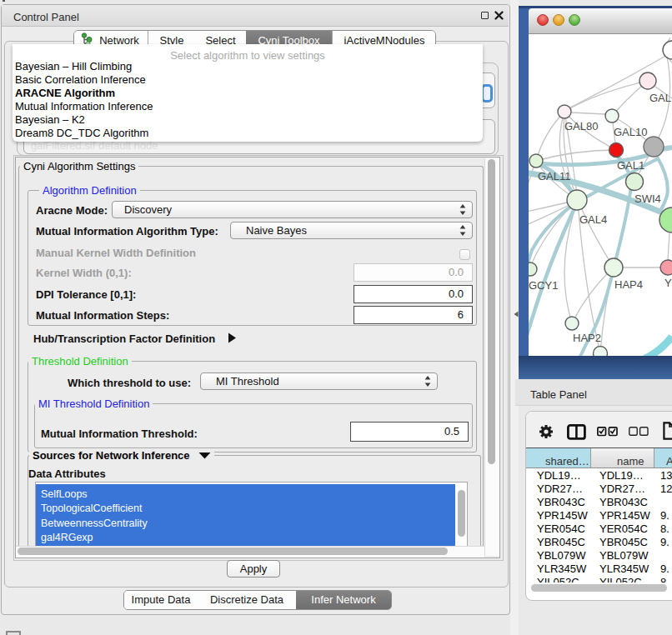 This screenshot has width=672, height=635. What do you see at coordinates (660, 98) in the screenshot?
I see `svg-text: GAL` at bounding box center [660, 98].